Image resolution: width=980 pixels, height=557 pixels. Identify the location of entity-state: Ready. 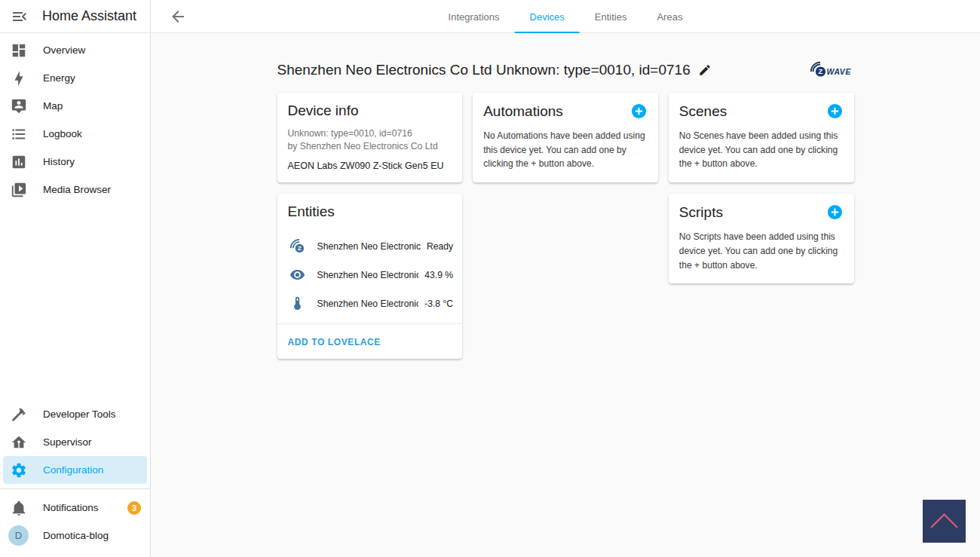
(440, 246).